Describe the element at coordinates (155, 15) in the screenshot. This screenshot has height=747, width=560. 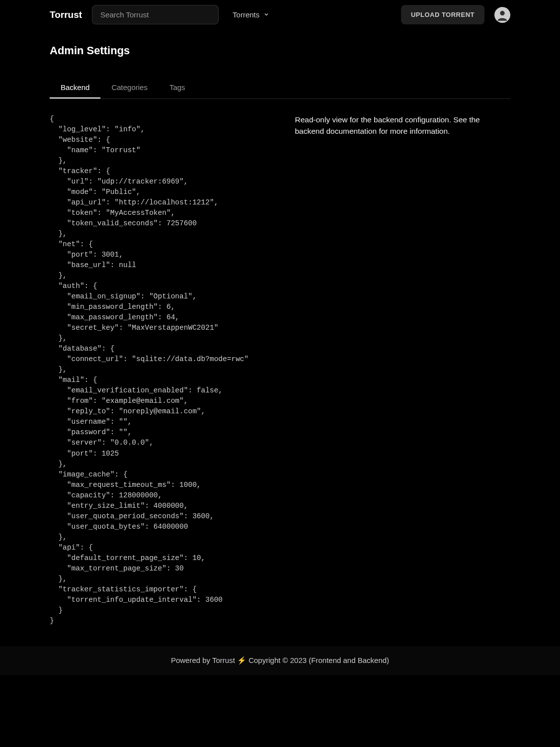
I see `search-input` at that location.